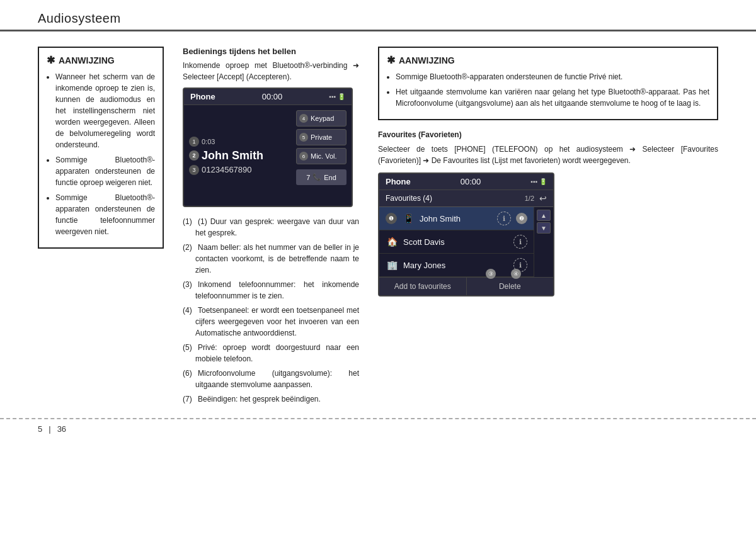 The width and height of the screenshot is (756, 542). What do you see at coordinates (268, 155) in the screenshot?
I see `phone-body: 1 0:03 2 John Smith 3 01234567890 4` at bounding box center [268, 155].